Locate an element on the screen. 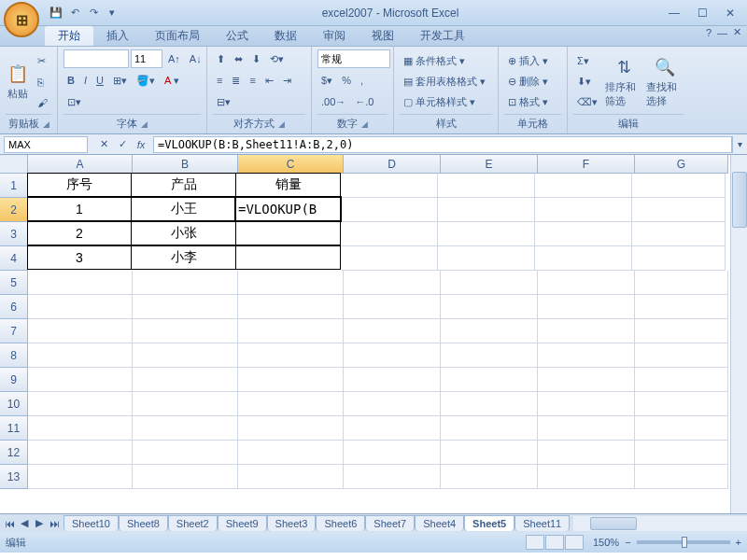 Image resolution: width=747 pixels, height=560 pixels. cell-D1 is located at coordinates (389, 186).